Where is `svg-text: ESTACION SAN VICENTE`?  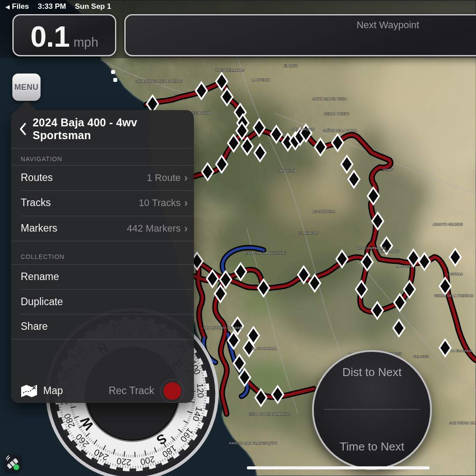
svg-text: ESTACION SAN VICENTE is located at coordinates (265, 253).